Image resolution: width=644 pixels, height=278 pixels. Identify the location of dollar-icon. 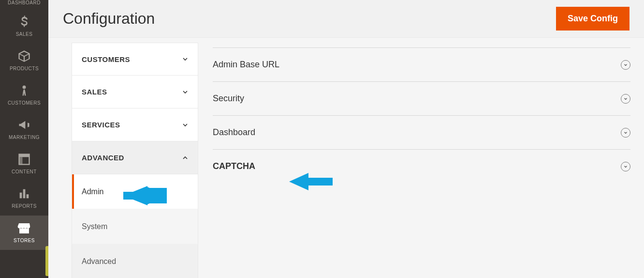
(24, 22).